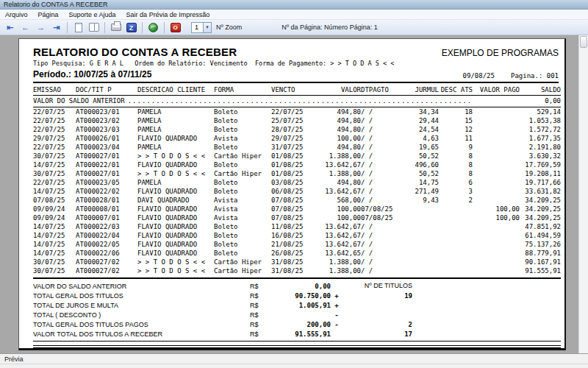  I want to click on table-row: 30/07/25 AT000027/02 > > T O D O S < < C…, so click(297, 262).